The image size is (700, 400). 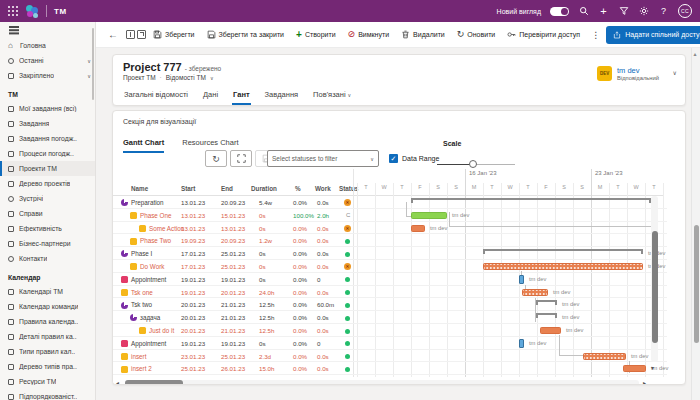 What do you see at coordinates (246, 35) in the screenshot?
I see `save-and-close-button: Зберегти та закрити` at bounding box center [246, 35].